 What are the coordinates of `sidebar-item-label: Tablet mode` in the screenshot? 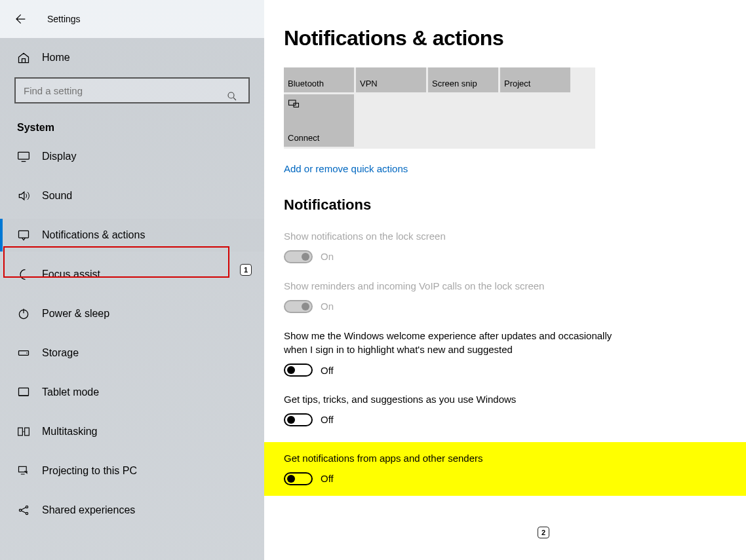 It's located at (71, 392).